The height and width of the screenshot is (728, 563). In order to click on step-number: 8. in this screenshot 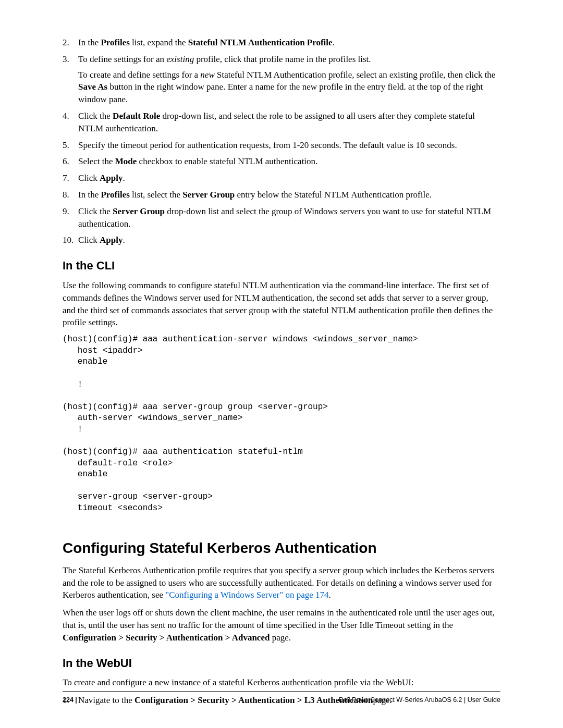, I will do `click(66, 195)`.